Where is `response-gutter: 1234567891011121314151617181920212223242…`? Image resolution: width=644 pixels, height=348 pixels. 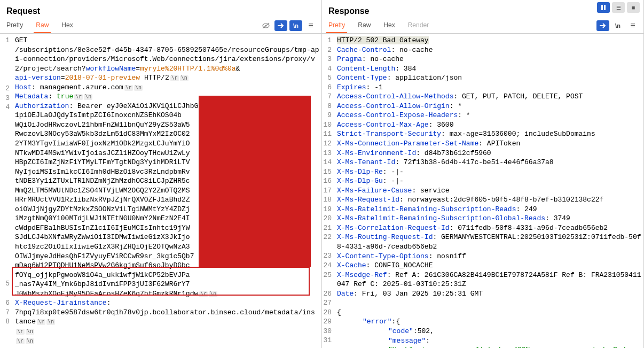 response-gutter: 1234567891011121314151617181920212223242… is located at coordinates (328, 191).